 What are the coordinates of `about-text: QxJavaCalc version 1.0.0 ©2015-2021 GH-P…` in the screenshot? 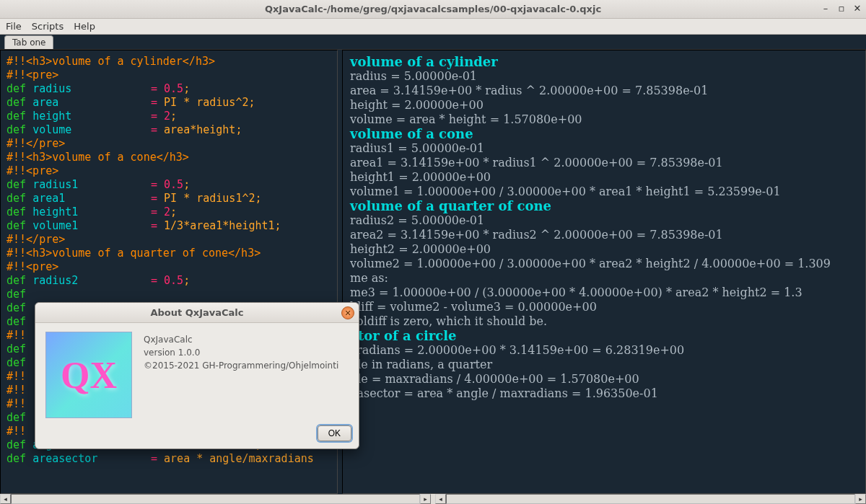 It's located at (241, 375).